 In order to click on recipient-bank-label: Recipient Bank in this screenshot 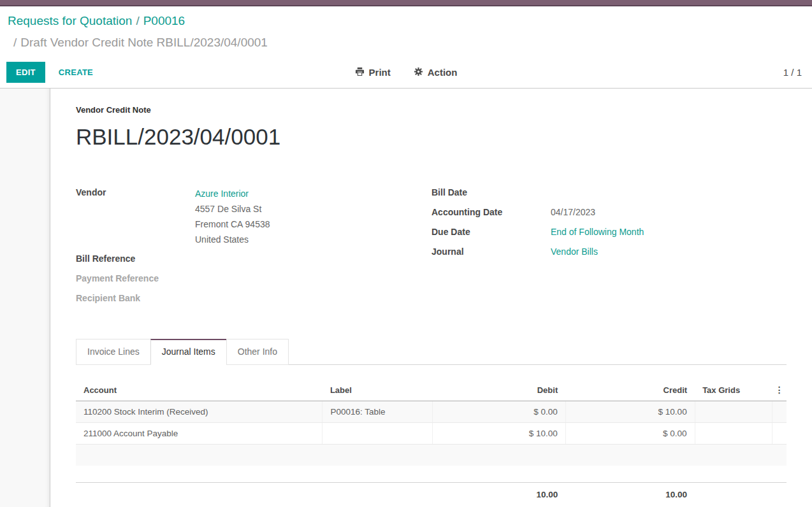, I will do `click(135, 298)`.